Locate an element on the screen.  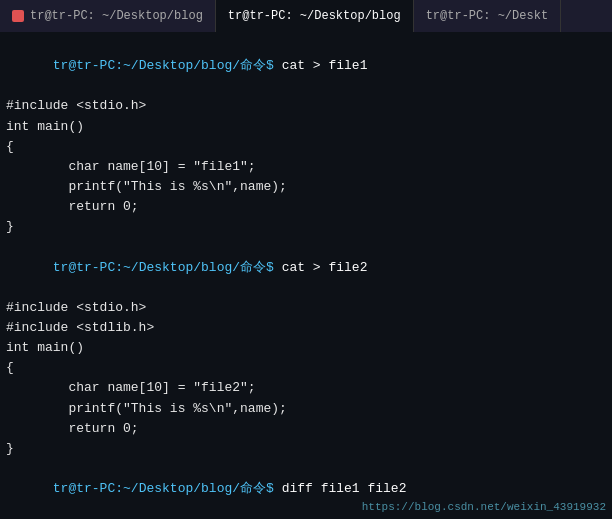
prompt-1: tr@tr-PC:~/Desktop/blog/命令$ is located at coordinates (168, 66).